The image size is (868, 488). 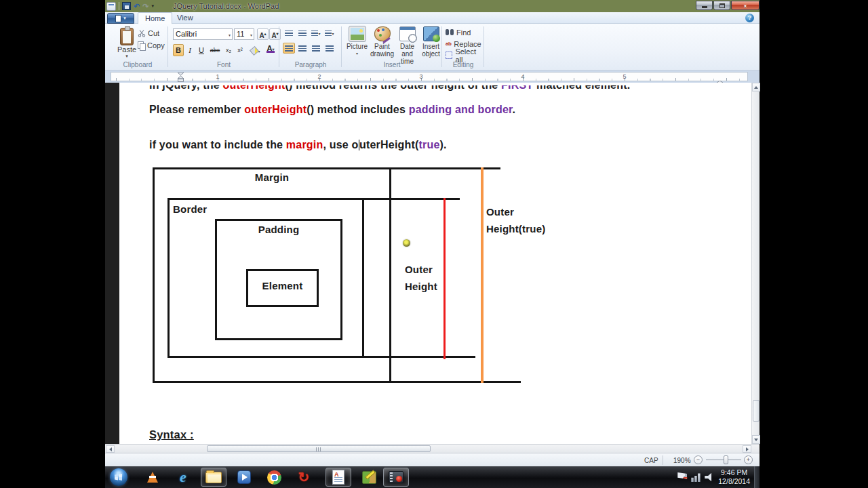 What do you see at coordinates (229, 50) in the screenshot?
I see `subscript-button: x₂` at bounding box center [229, 50].